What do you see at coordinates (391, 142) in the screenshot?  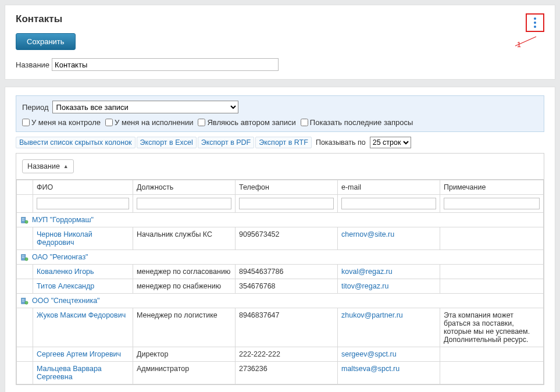 I see `rows-per-page-select: 25 строк` at bounding box center [391, 142].